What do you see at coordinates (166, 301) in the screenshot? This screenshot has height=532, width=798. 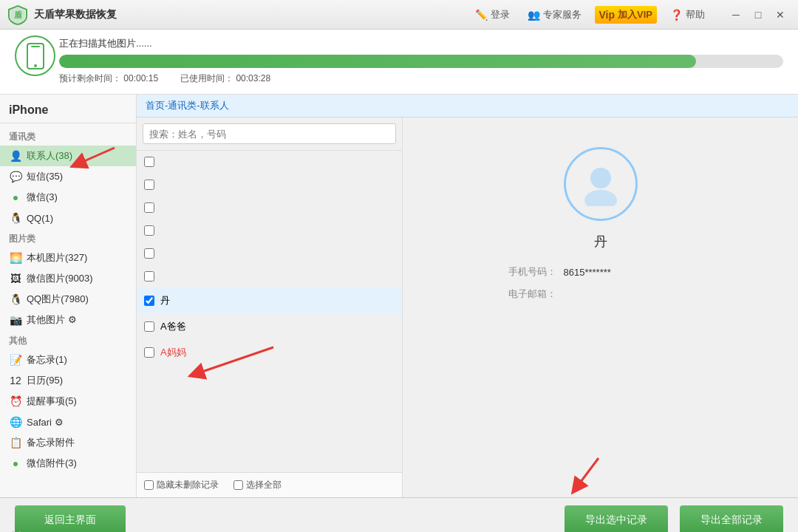 I see `contact-name-dan: 丹` at bounding box center [166, 301].